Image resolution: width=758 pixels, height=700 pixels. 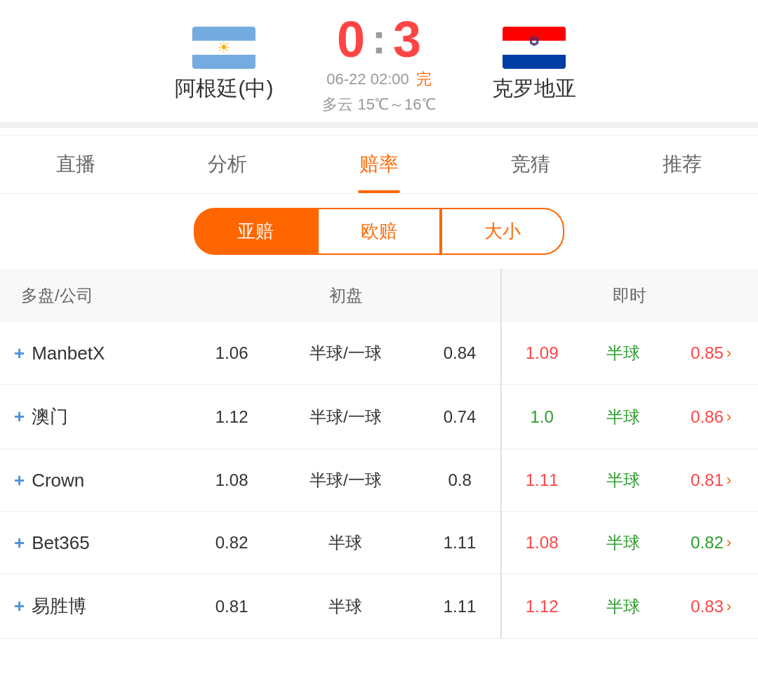 I want to click on init-home-val: 0.81, so click(x=232, y=607).